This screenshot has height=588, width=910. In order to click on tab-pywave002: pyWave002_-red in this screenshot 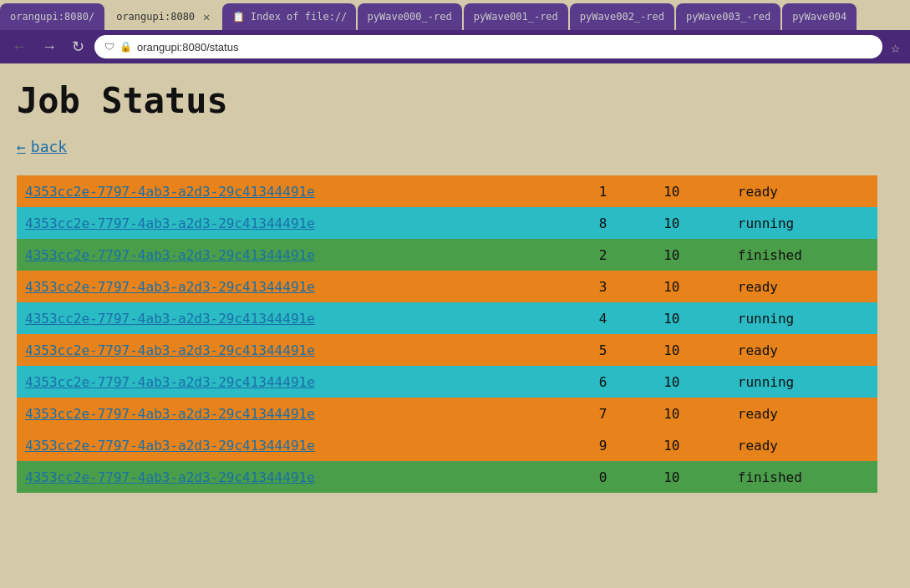, I will do `click(622, 17)`.